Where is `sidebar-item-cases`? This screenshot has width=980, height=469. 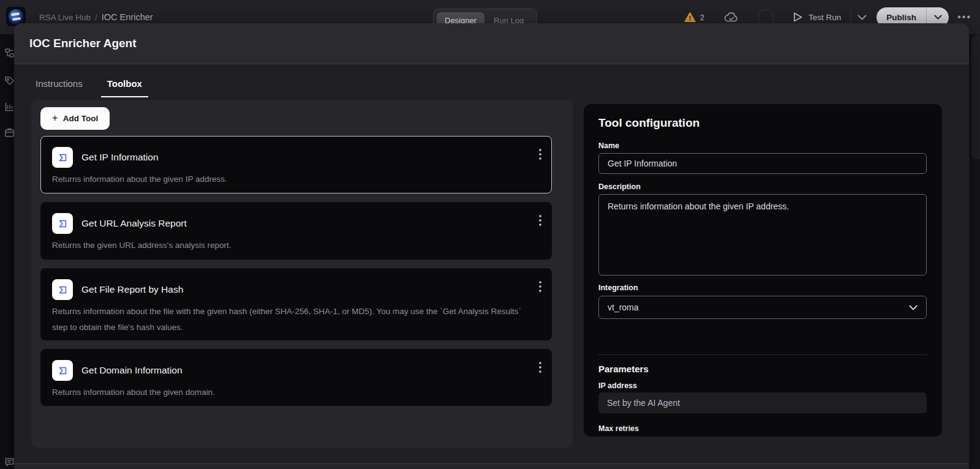
sidebar-item-cases is located at coordinates (10, 132).